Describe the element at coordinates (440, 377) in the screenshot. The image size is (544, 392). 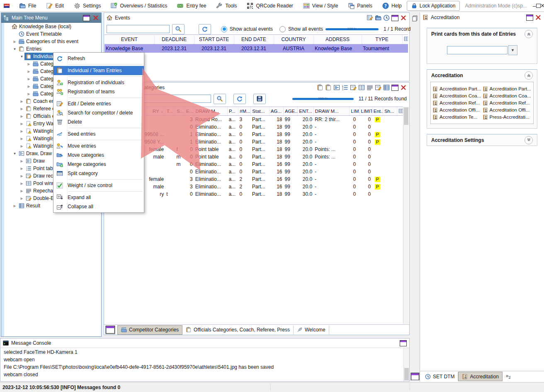
I see `right-tab-set-dtm: SET DTM` at that location.